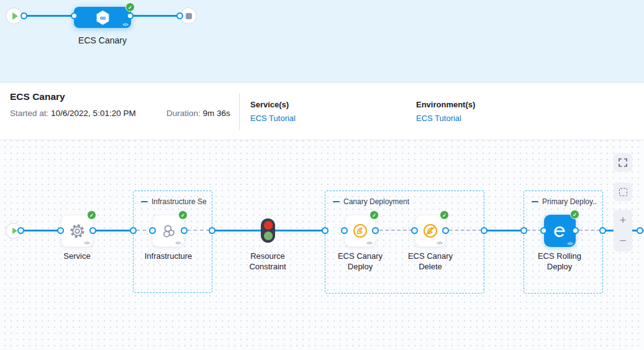  I want to click on step-node-ecs-canary-deploy: ✓ </>, so click(360, 231).